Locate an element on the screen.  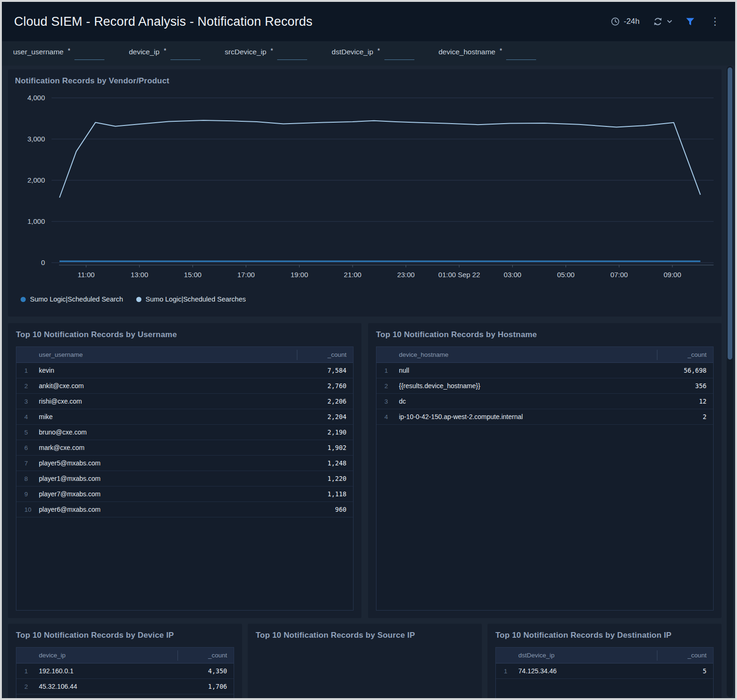
table-row: 1kevin7,584 is located at coordinates (184, 371).